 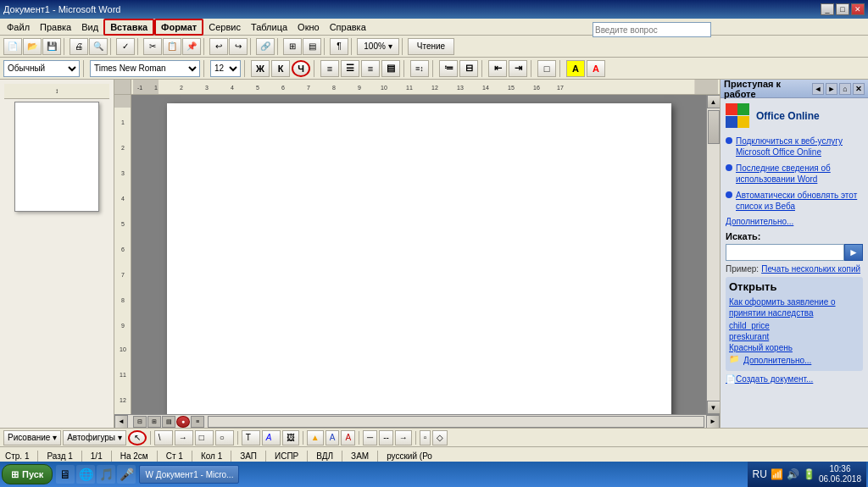 I want to click on line-spacing-button: ≡↕, so click(x=420, y=69).